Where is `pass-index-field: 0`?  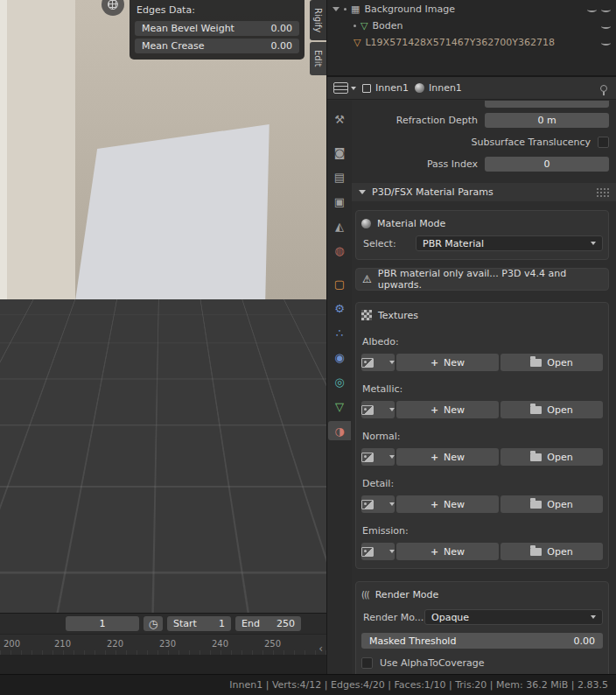 pass-index-field: 0 is located at coordinates (547, 165).